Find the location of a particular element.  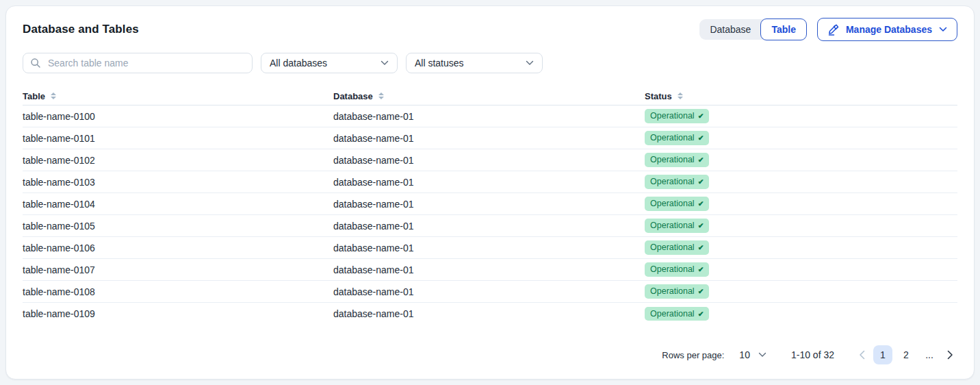

cell-table-name: table-name-0108 is located at coordinates (178, 292).